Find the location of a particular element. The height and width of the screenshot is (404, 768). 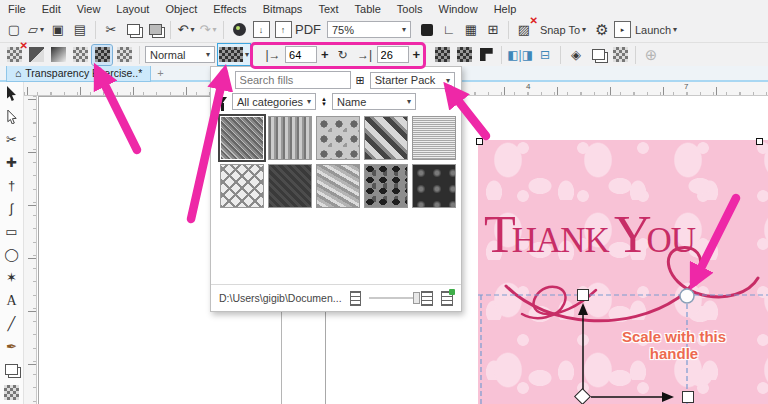

fill-swatch-diamond-lattice is located at coordinates (242, 186).